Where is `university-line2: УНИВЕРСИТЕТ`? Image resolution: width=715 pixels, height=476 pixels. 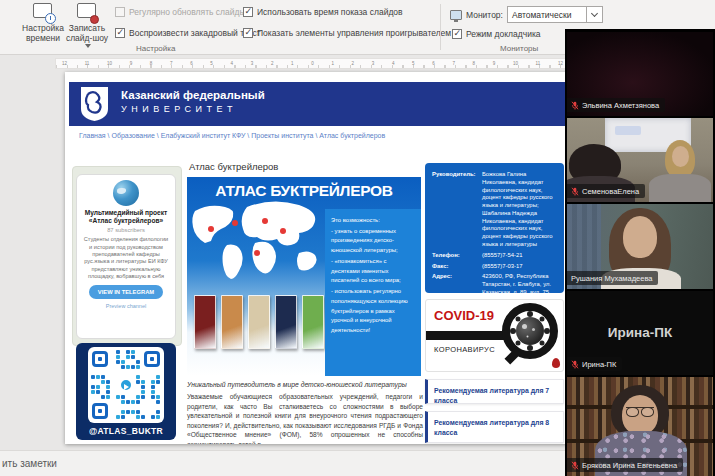 university-line2: УНИВЕРСИТЕТ is located at coordinates (193, 109).